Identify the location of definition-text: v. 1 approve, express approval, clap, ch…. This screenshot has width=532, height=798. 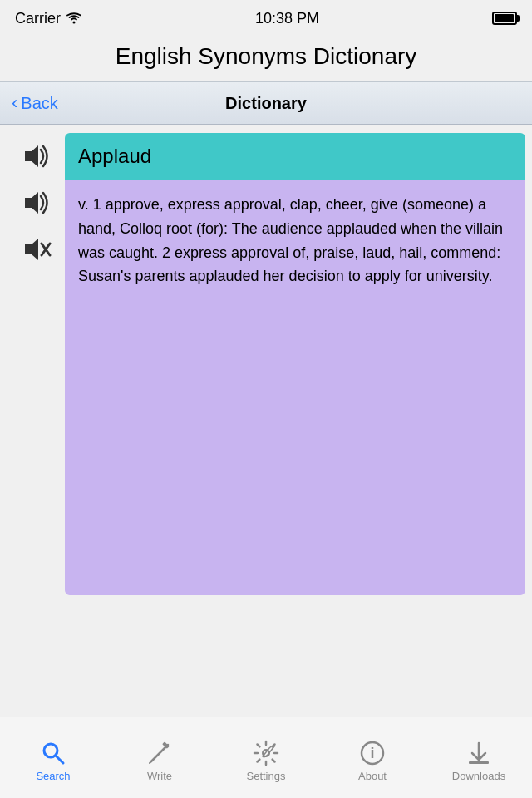
(295, 241).